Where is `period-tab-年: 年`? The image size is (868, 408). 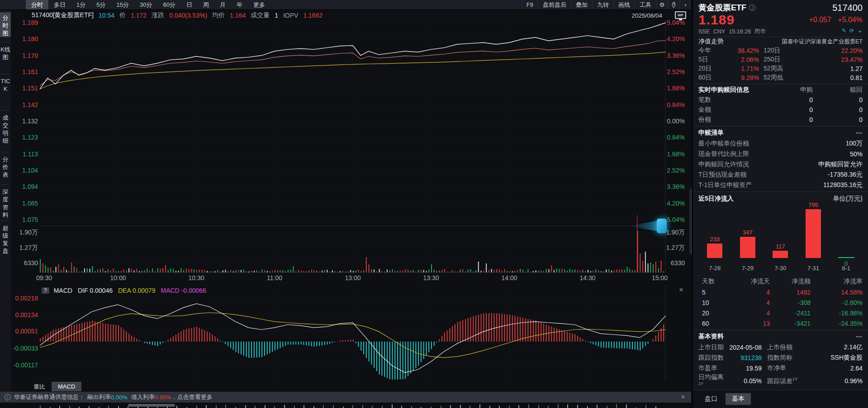 period-tab-年: 年 is located at coordinates (240, 5).